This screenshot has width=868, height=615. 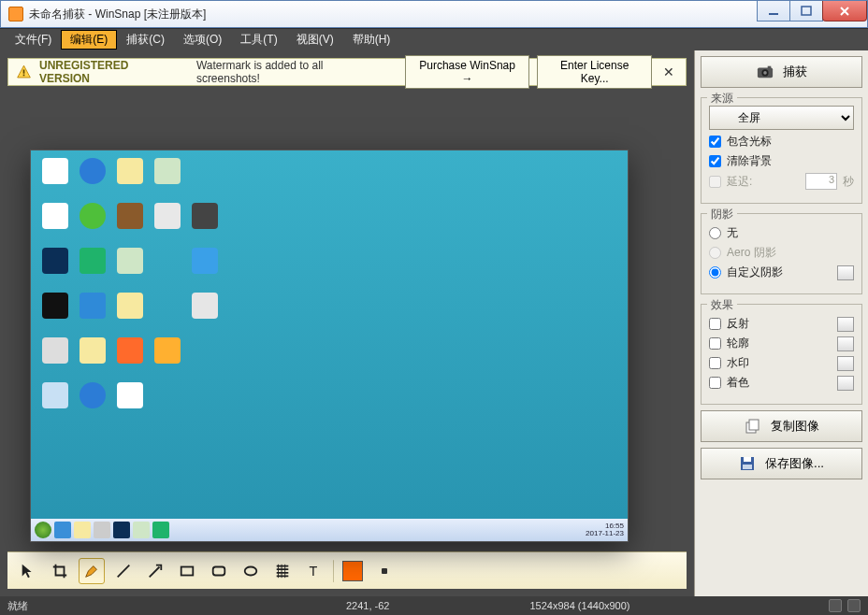 I want to click on save-image-button: 保存图像..., so click(x=782, y=464).